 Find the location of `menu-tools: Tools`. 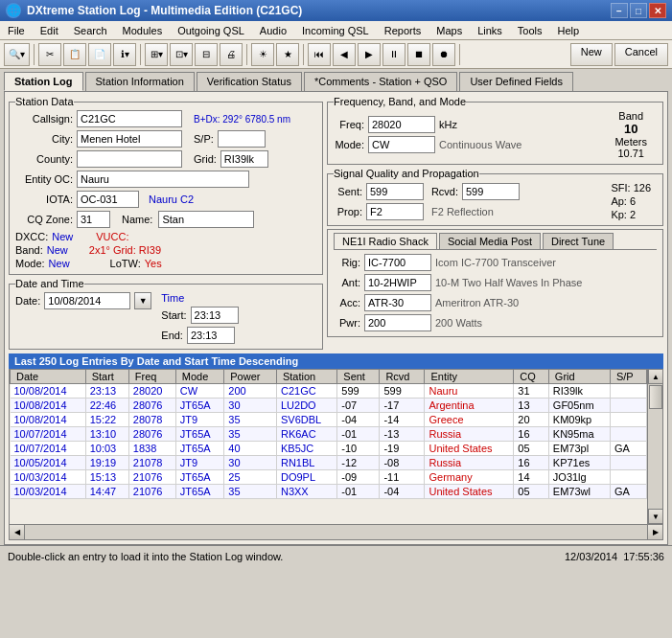

menu-tools: Tools is located at coordinates (530, 31).